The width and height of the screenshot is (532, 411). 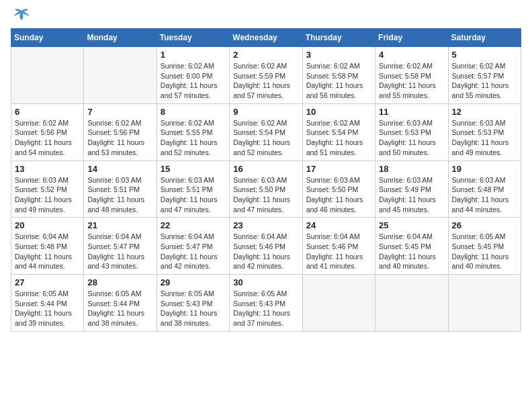 What do you see at coordinates (339, 189) in the screenshot?
I see `calendar-cell: 17 Sunrise: 6:03 AMSunset: 5:50 PMDaylig…` at bounding box center [339, 189].